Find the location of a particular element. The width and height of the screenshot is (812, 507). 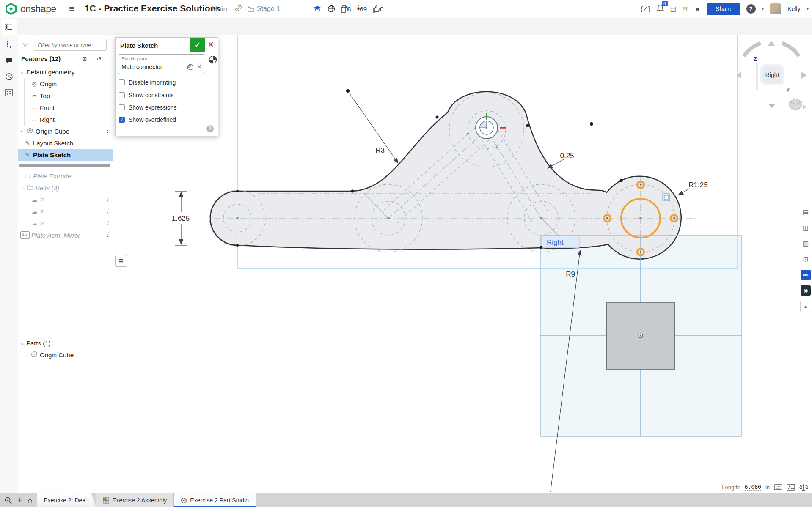

sketch-plane-field: Sketch plane Mate connector ✕ is located at coordinates (162, 64).